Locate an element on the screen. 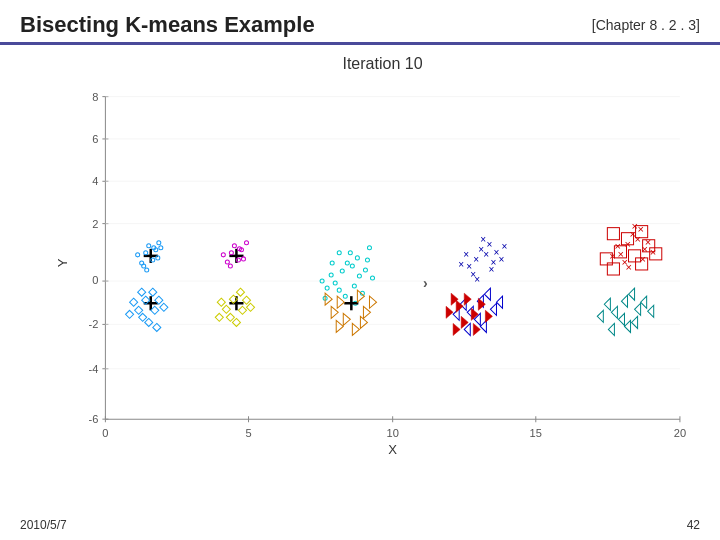  page-title: Bisecting K-means Example is located at coordinates (306, 25).